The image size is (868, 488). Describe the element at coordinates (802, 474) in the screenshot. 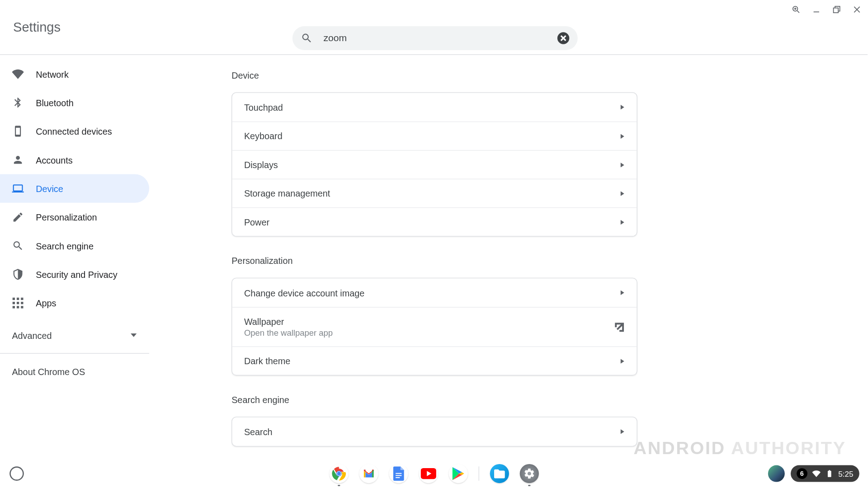

I see `notification-badge: 6` at that location.